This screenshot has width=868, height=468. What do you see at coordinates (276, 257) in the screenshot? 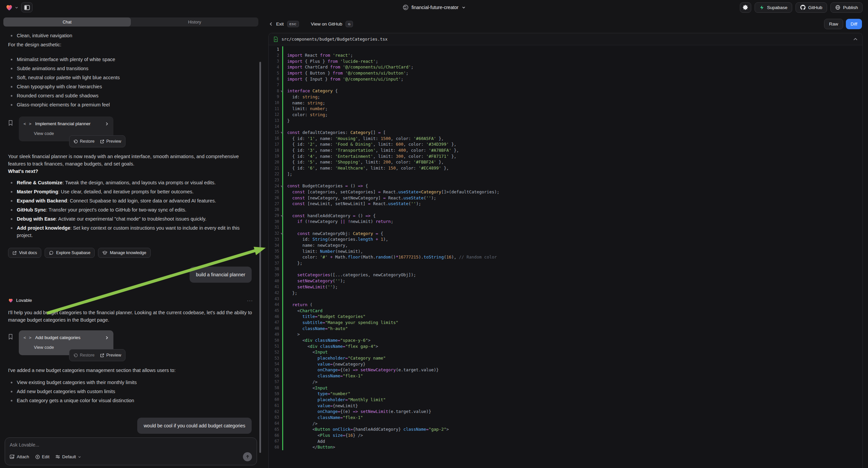
I see `line-number: 36` at bounding box center [276, 257].